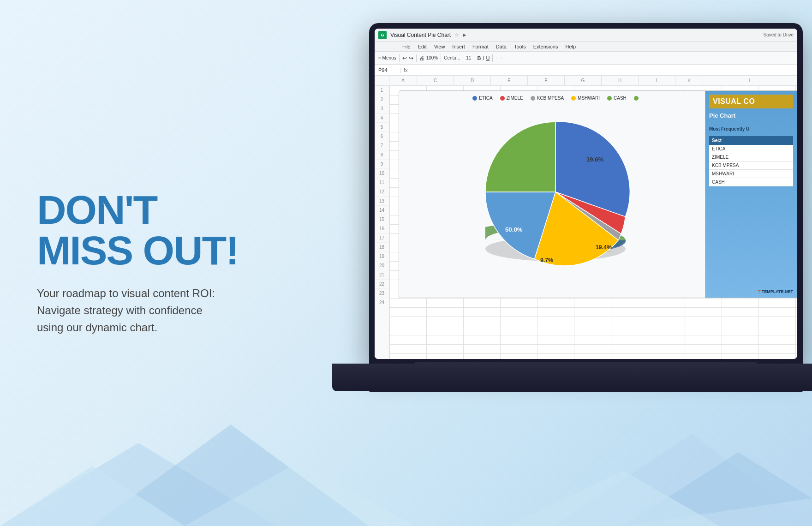 The height and width of the screenshot is (526, 812). I want to click on legend-label-kcb: KCB MPESA, so click(550, 98).